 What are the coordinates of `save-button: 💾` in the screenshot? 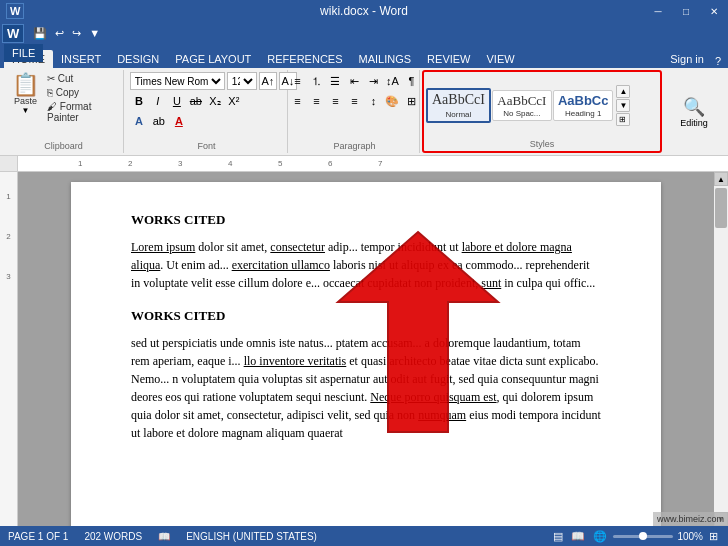 It's located at (40, 34).